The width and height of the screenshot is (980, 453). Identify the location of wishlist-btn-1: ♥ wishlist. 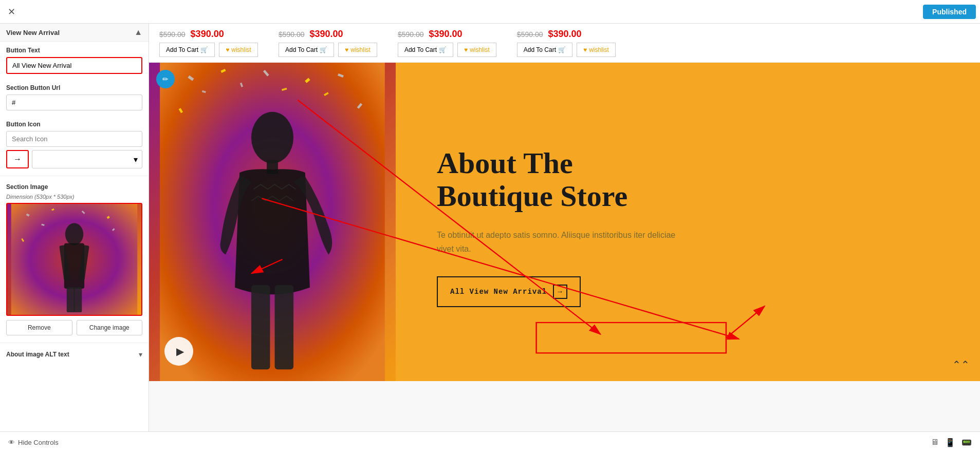
(238, 50).